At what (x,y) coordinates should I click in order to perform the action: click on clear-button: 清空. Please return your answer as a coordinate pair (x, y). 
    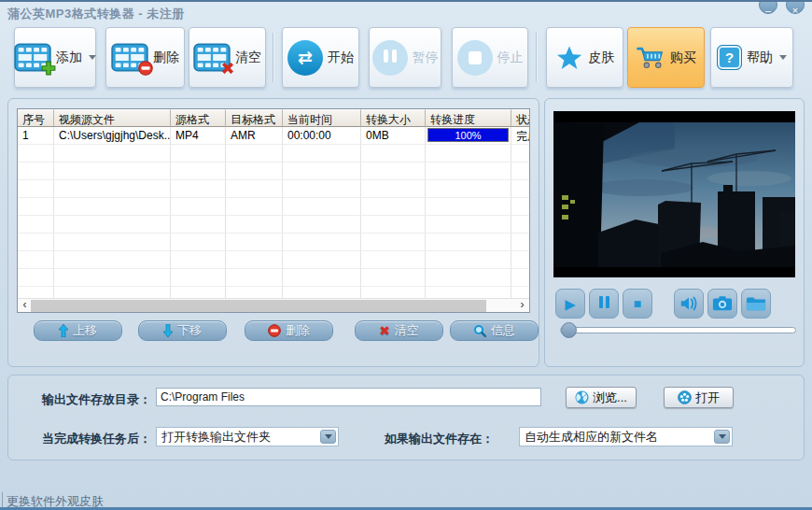
    Looking at the image, I should click on (228, 58).